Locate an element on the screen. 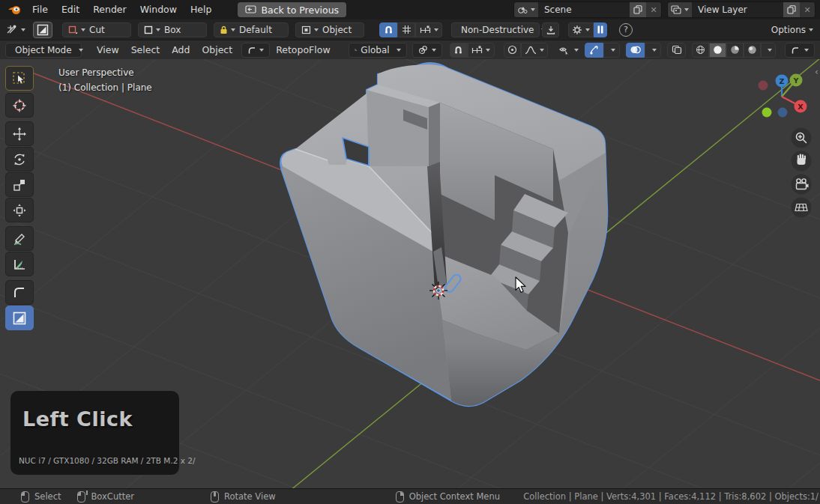  menu-window: Window is located at coordinates (159, 10).